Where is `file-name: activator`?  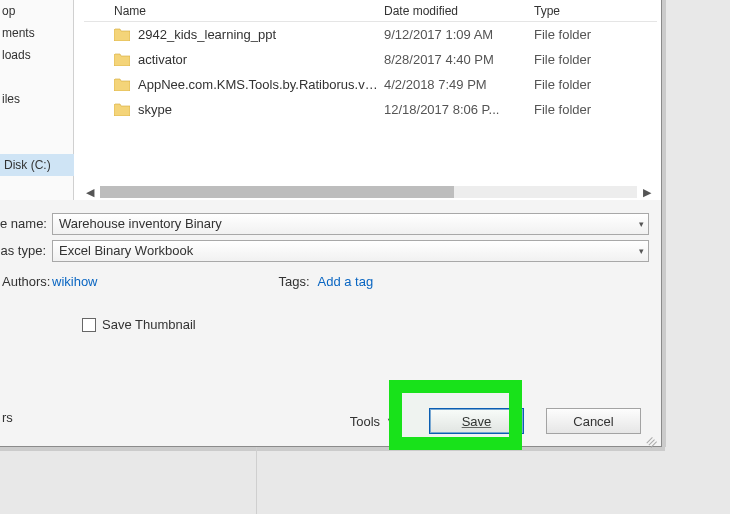 file-name: activator is located at coordinates (162, 60).